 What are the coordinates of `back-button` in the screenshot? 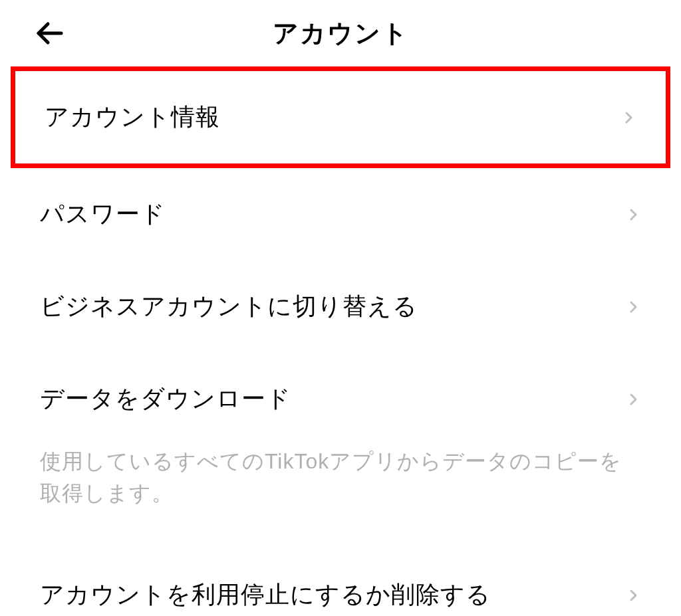 It's located at (49, 33).